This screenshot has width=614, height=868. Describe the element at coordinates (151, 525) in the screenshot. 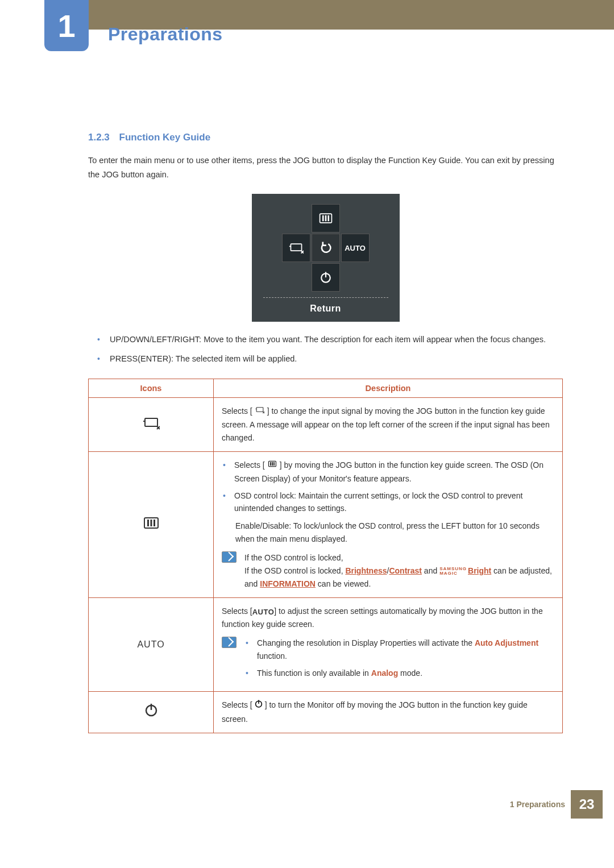

I see `row2-menu-icon` at that location.